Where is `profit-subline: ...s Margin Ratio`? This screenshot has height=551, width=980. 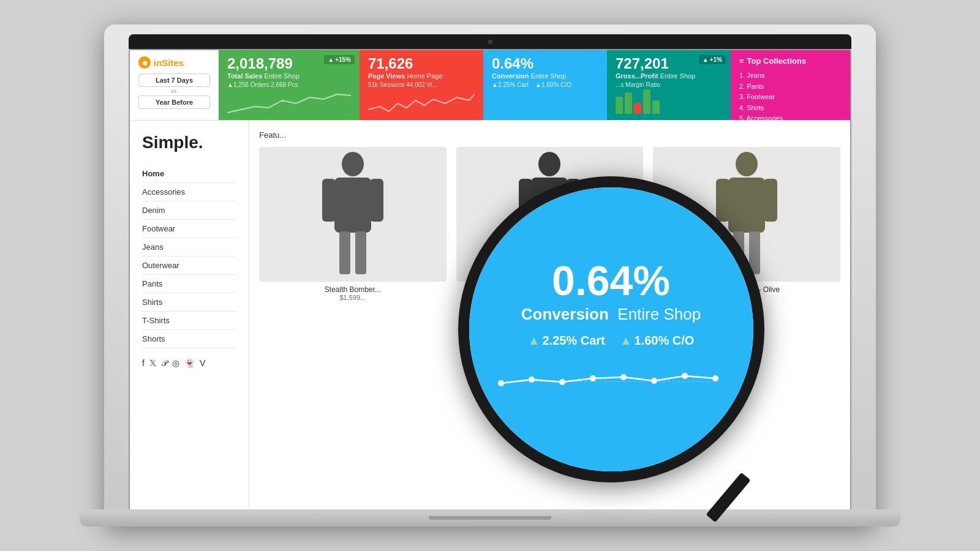 profit-subline: ...s Margin Ratio is located at coordinates (669, 84).